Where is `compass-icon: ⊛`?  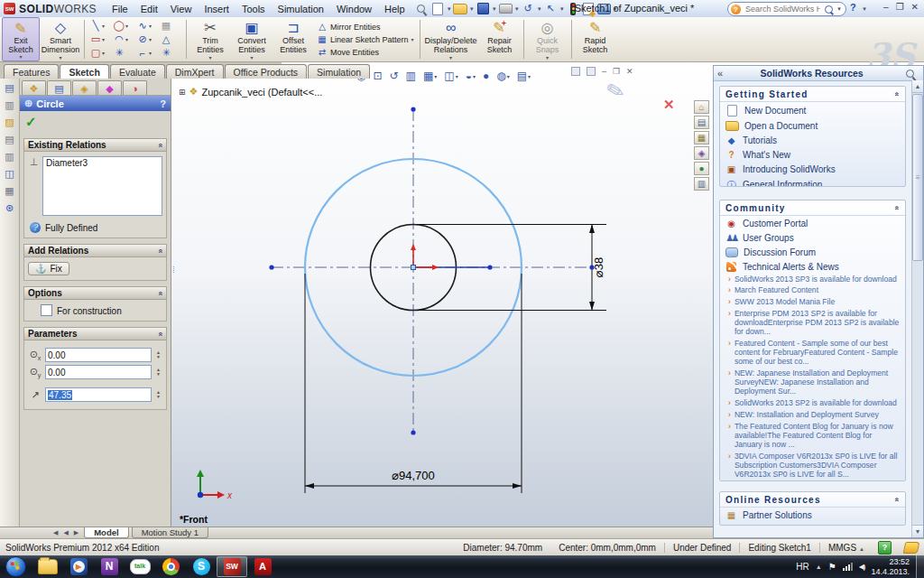
compass-icon: ⊛ is located at coordinates (10, 208).